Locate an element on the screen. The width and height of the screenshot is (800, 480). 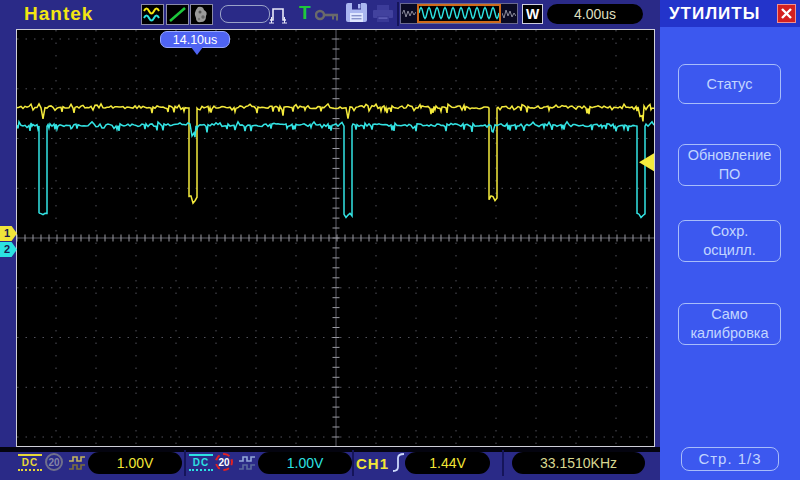
time-cursor-pointer is located at coordinates (197, 51).